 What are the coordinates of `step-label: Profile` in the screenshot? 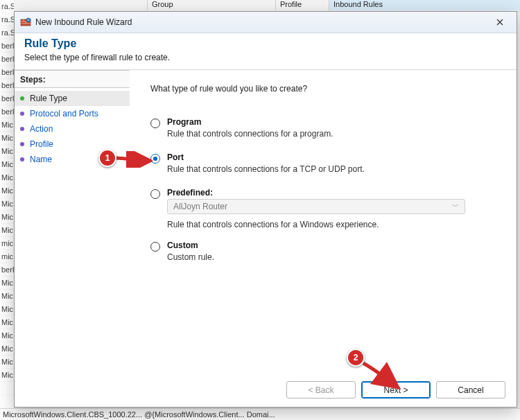 It's located at (42, 144).